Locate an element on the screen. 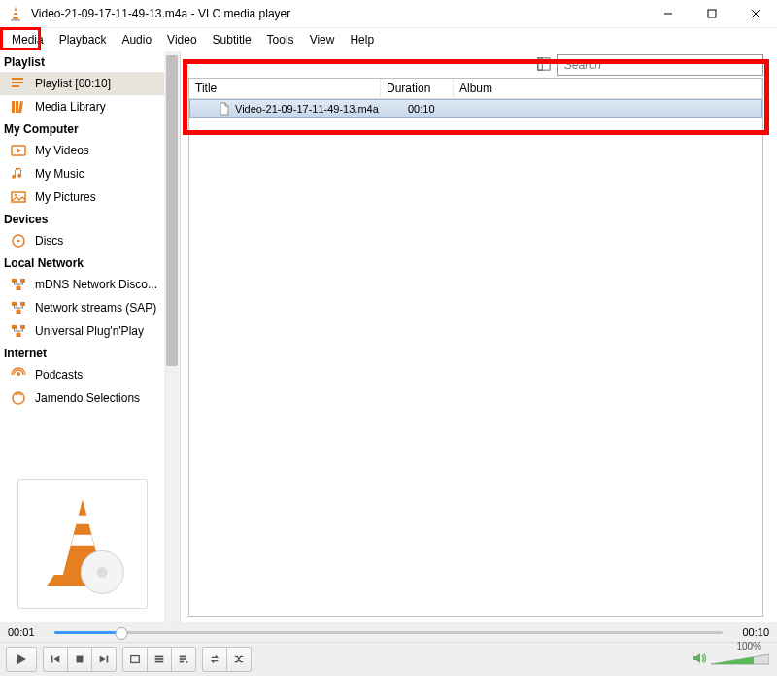  seek-thumb is located at coordinates (120, 633).